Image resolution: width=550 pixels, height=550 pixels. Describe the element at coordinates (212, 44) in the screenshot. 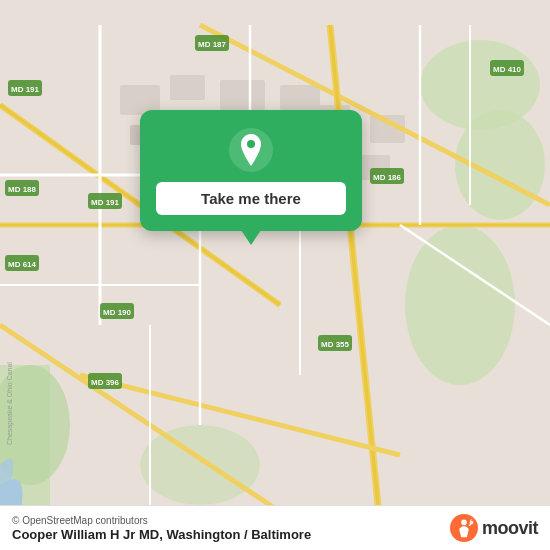

I see `svg-text: MD 187` at that location.